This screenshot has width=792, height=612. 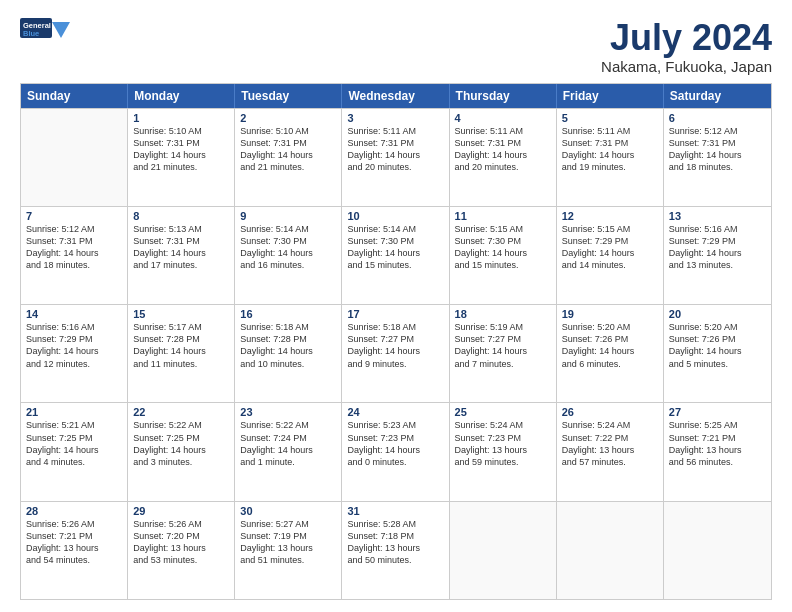 I want to click on cell-info-line: Sunset: 7:27 PM, so click(x=503, y=339).